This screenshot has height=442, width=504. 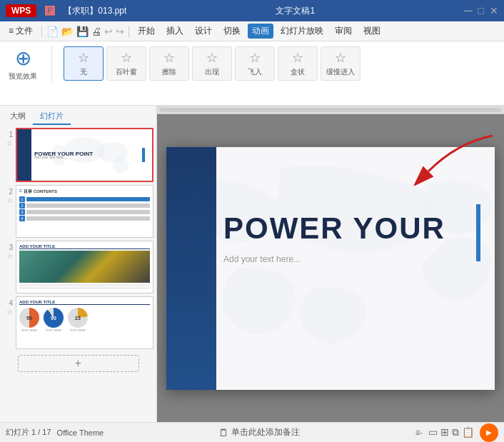 I want to click on slide2-bar1, so click(x=89, y=199).